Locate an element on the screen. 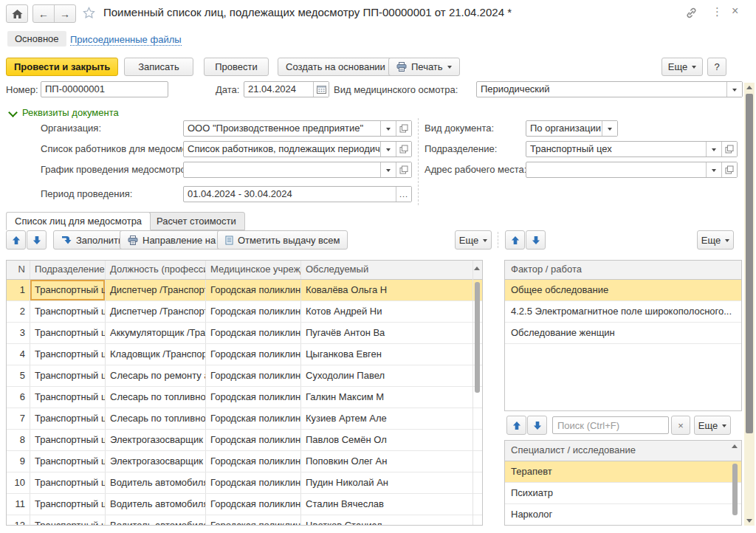 The width and height of the screenshot is (756, 533). close-icon: × is located at coordinates (735, 11).